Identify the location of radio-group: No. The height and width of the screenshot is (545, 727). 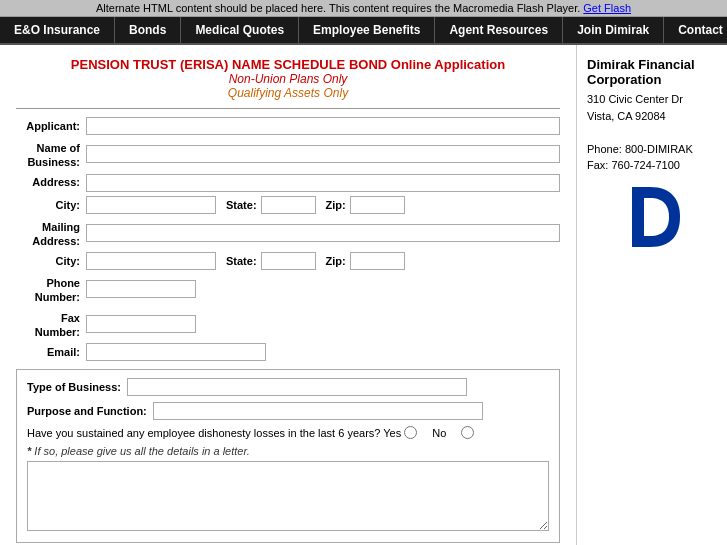
(439, 432).